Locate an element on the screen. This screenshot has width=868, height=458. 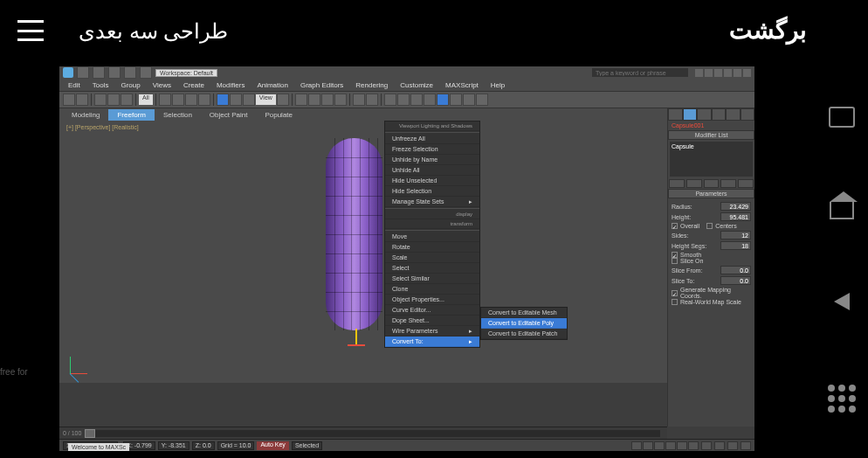
ctx-wire-parameters: Wire Parameters is located at coordinates (432, 331).